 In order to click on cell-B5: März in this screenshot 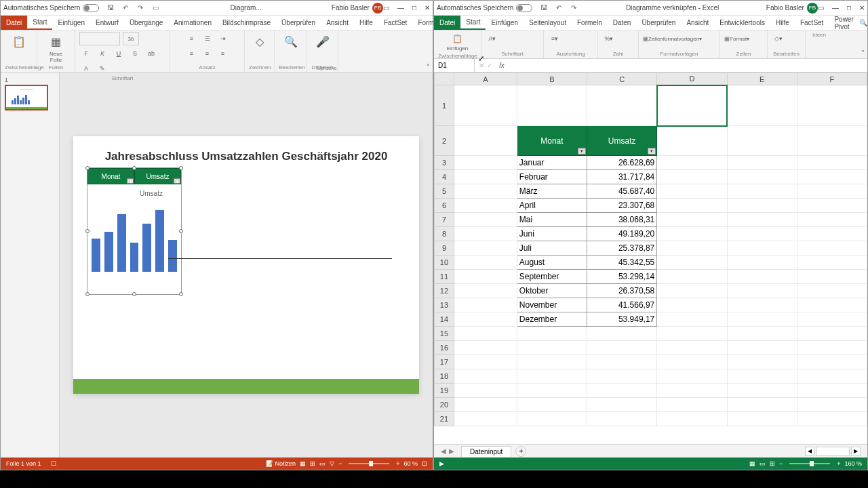, I will do `click(552, 191)`.